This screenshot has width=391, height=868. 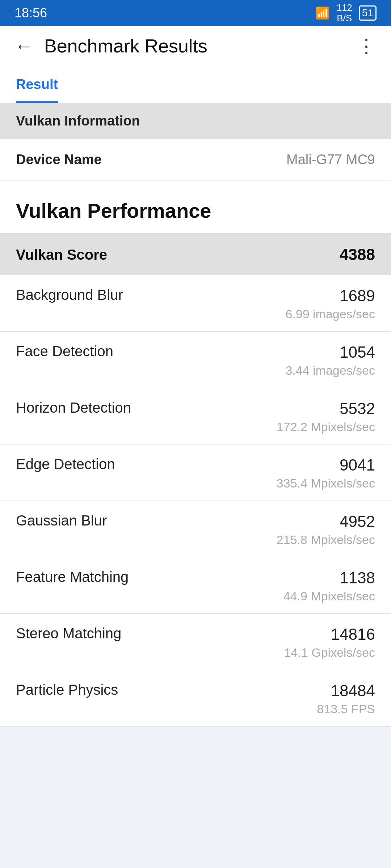 What do you see at coordinates (31, 13) in the screenshot?
I see `time-display: 18:56` at bounding box center [31, 13].